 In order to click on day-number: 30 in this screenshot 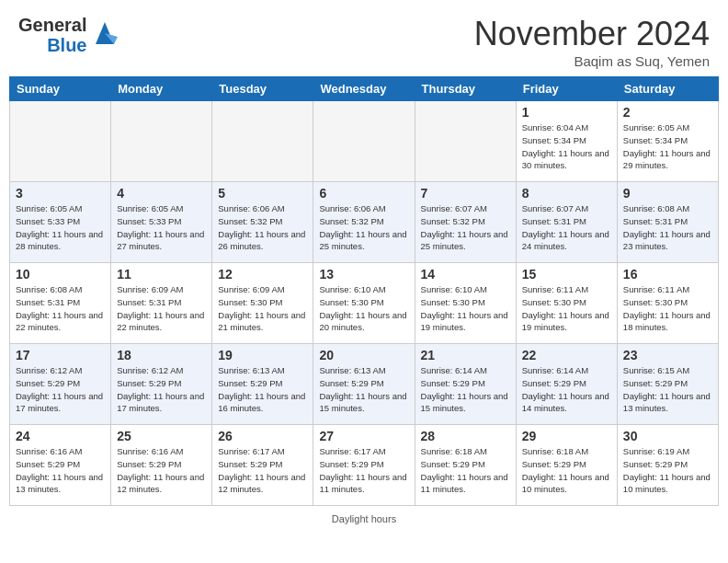, I will do `click(667, 436)`.